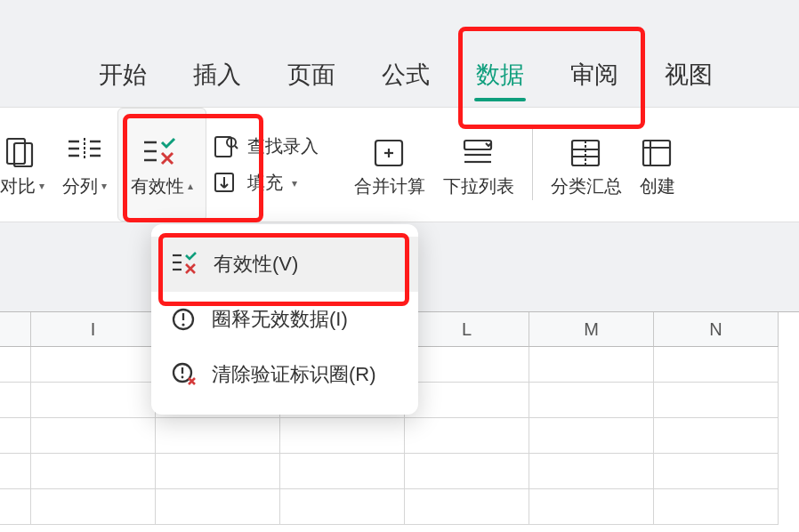 The image size is (799, 532). I want to click on subtotal-icon, so click(586, 153).